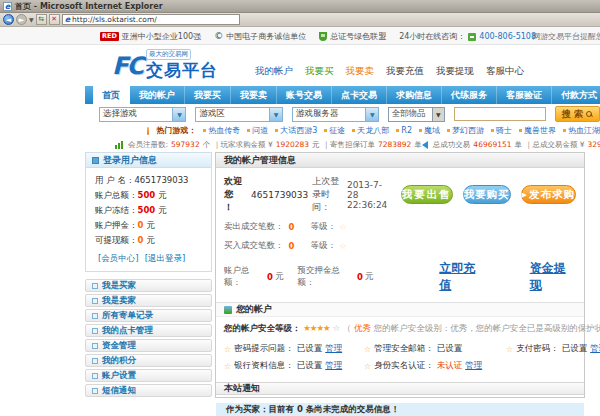  Describe the element at coordinates (524, 95) in the screenshot. I see `tab-service-verify: 客服验证` at that location.